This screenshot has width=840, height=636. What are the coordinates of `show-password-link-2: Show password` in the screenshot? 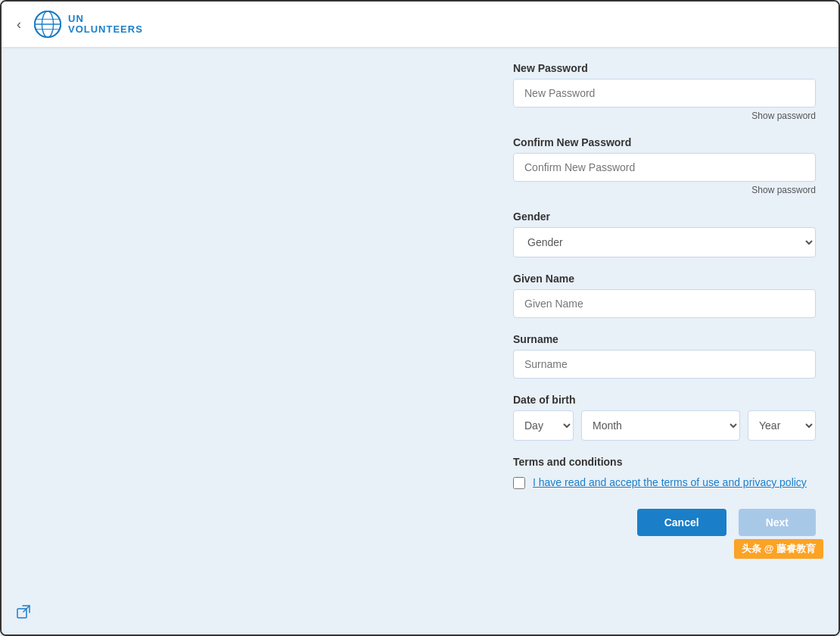 It's located at (784, 190).